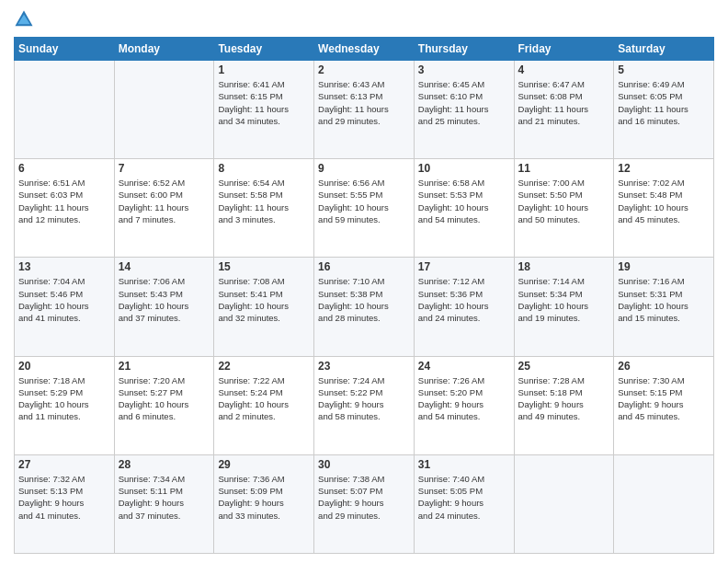  Describe the element at coordinates (464, 300) in the screenshot. I see `day-info: Sunrise: 7:12 AM Sunset: 5:36 PM Dayligh…` at that location.